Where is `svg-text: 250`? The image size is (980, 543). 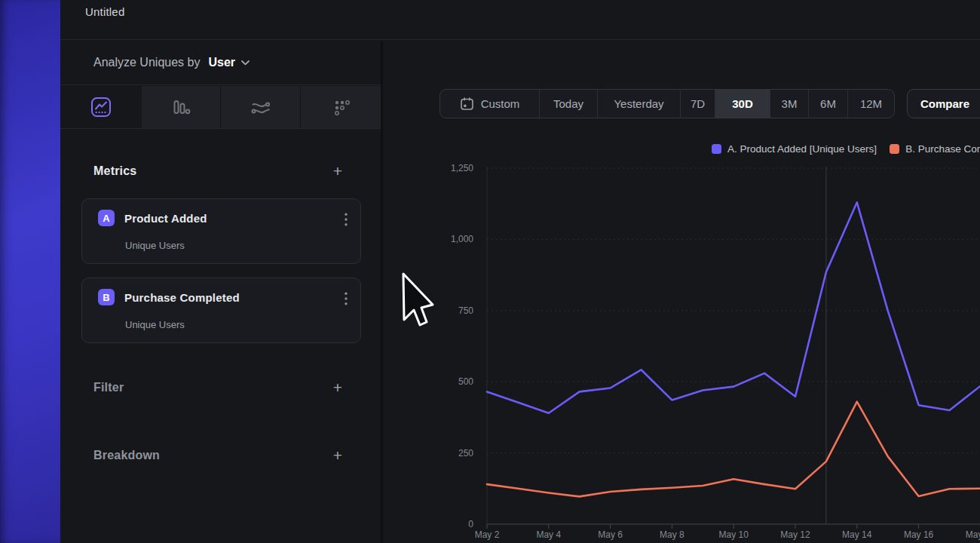
svg-text: 250 is located at coordinates (466, 453).